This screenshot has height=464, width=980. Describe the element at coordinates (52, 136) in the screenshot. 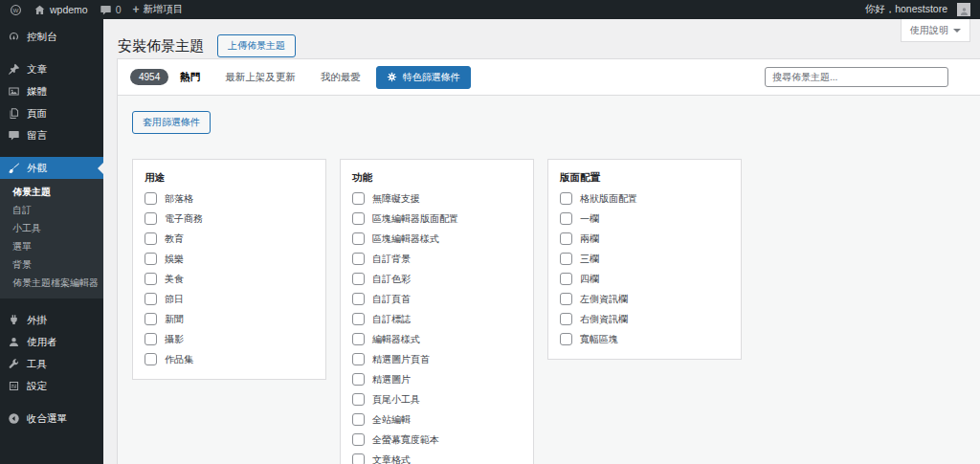

I see `sidebar-item-comments: 留言` at that location.